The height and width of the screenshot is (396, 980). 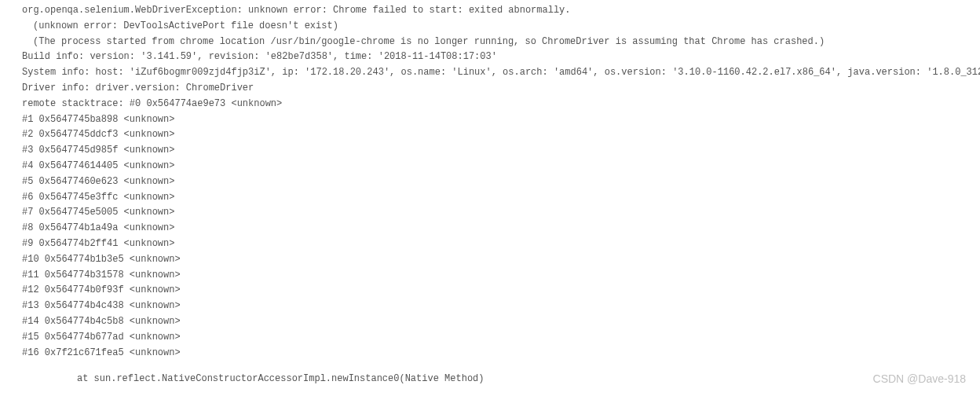 I want to click on log-line: remote stacktrace: #0 0x564774ae9e73 <un…, so click(x=501, y=104).